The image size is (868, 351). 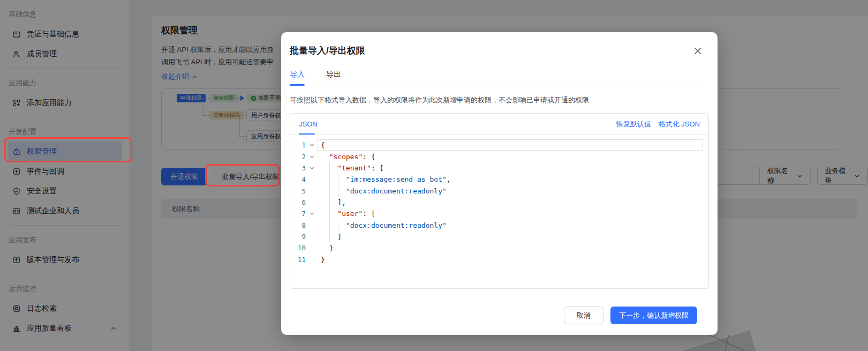 I want to click on line-number: 2, so click(x=298, y=156).